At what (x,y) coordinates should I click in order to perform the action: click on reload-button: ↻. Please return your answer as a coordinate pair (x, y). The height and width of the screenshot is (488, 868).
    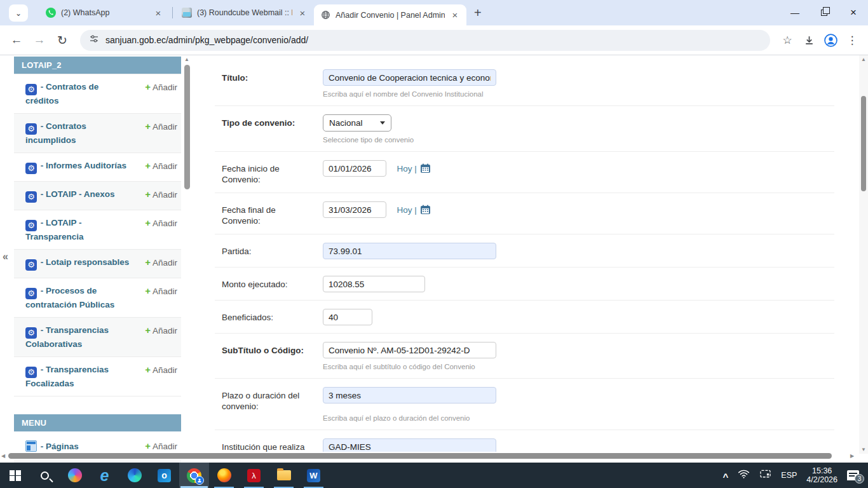
    Looking at the image, I should click on (62, 40).